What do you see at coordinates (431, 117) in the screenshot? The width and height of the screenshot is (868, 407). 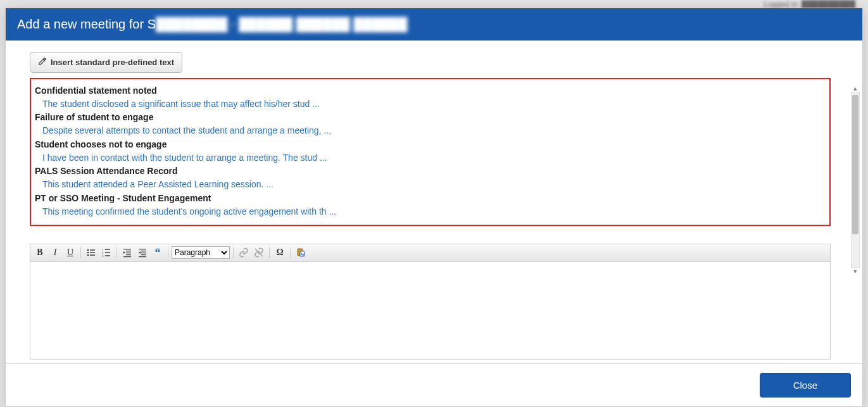 I see `predefined-title: Failure of student to engage` at bounding box center [431, 117].